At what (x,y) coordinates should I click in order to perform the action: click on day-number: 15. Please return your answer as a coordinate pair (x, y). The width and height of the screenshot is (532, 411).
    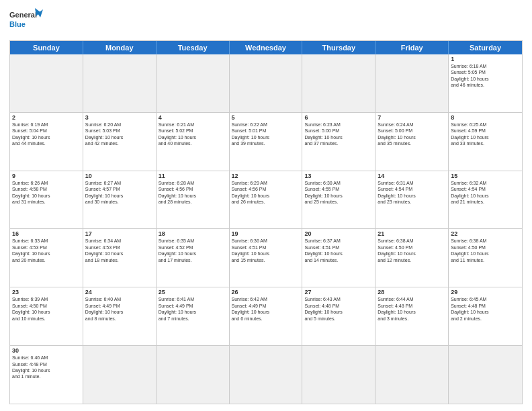
    Looking at the image, I should click on (485, 176).